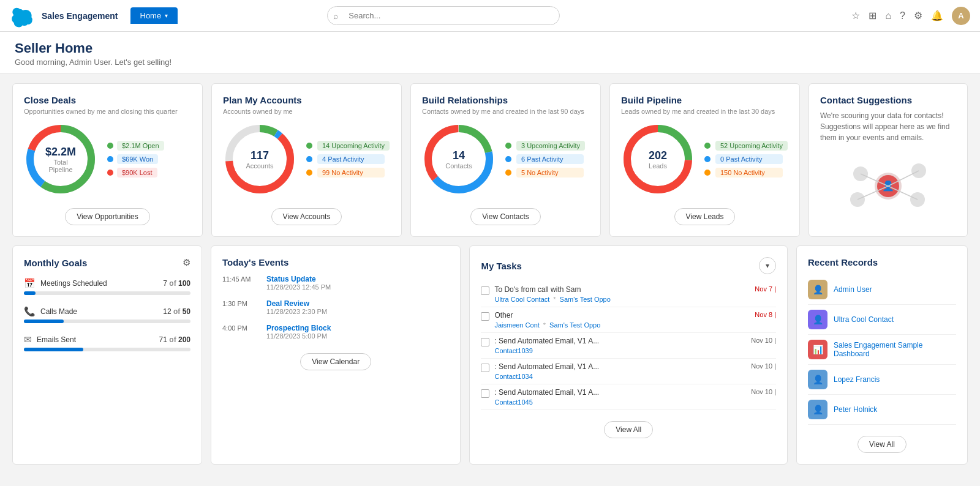 This screenshot has width=980, height=486. I want to click on task-tags-0: Ultra Cool Contact * Sam's Test Oppo, so click(622, 299).